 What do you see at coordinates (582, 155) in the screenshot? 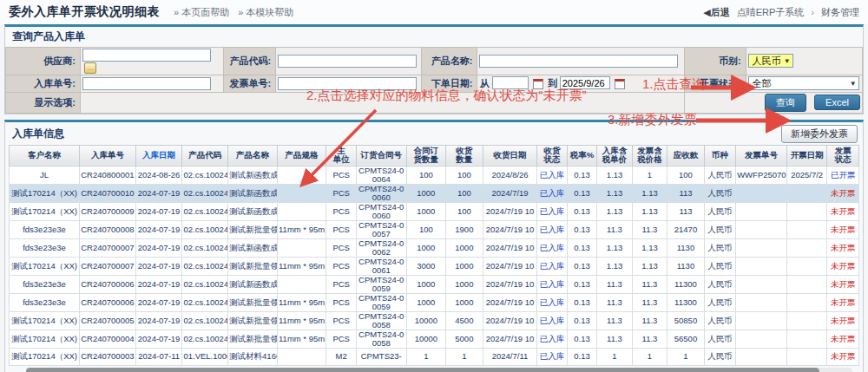
I see `column-header: 税率%` at bounding box center [582, 155].